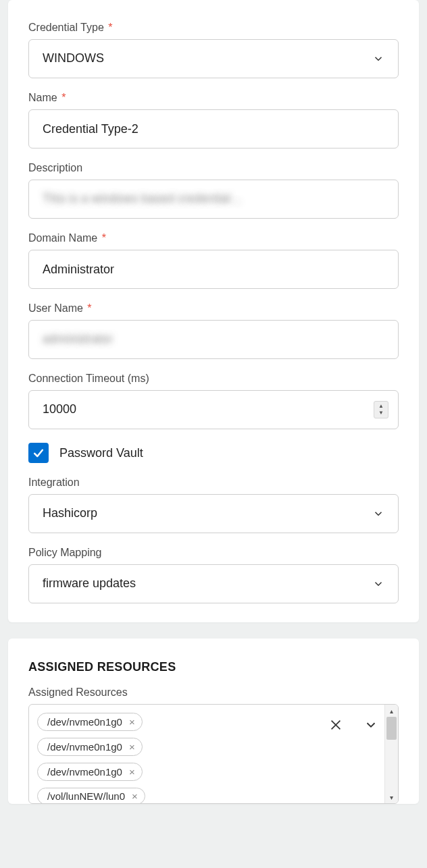 This screenshot has height=868, width=427. Describe the element at coordinates (214, 269) in the screenshot. I see `domain-name-input` at that location.